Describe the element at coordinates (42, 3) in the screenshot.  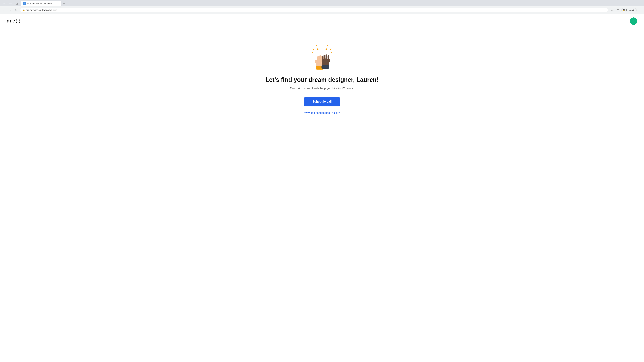
I see `browser-tab-active: A Hire Top Remote Software Dev... ×` at that location.